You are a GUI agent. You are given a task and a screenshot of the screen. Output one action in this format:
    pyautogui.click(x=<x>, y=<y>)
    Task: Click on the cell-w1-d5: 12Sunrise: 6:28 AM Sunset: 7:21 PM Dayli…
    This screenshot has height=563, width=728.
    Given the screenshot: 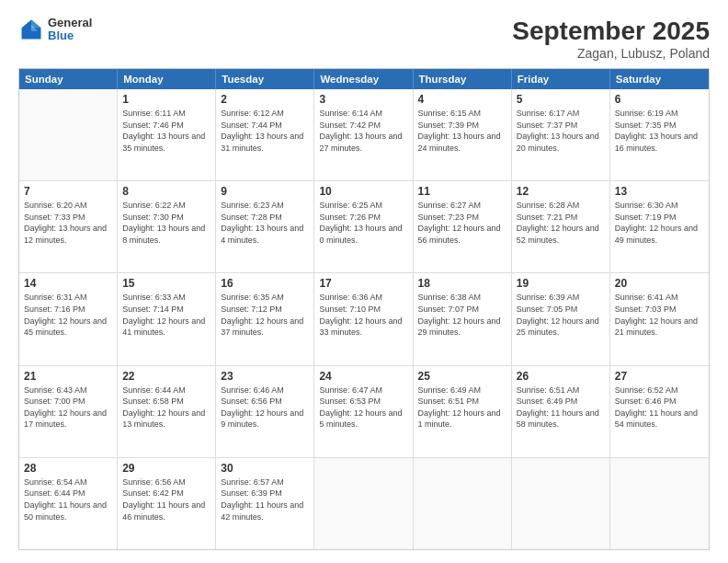 What is the action you would take?
    pyautogui.click(x=561, y=226)
    